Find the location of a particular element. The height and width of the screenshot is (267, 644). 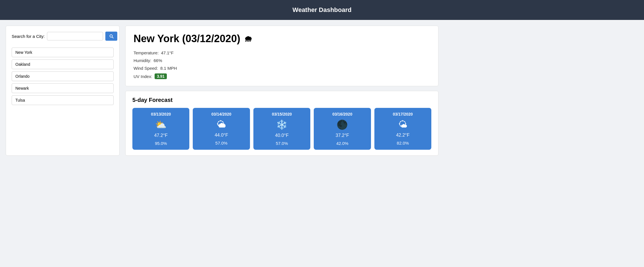

forecast-day-4: 03/16/2020 🌑 37.2°F 42.0% is located at coordinates (342, 129).